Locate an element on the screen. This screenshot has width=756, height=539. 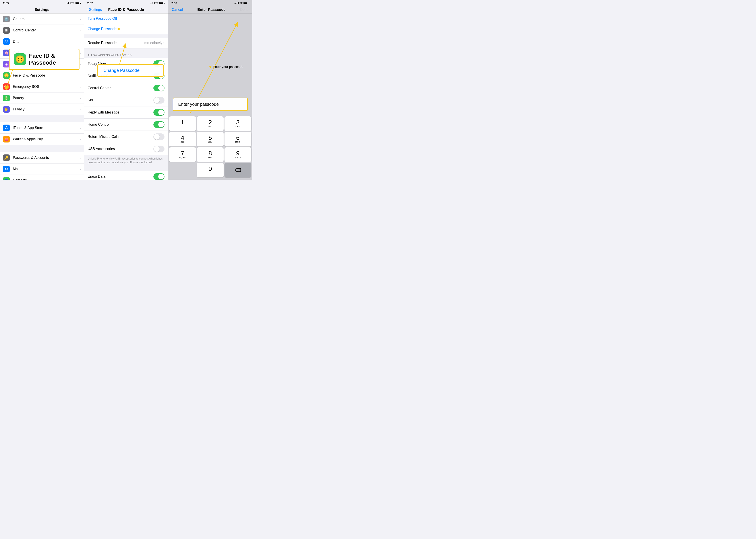
faceid-nav-bar: ‹ Settings Face ID & Passcode is located at coordinates (126, 10).